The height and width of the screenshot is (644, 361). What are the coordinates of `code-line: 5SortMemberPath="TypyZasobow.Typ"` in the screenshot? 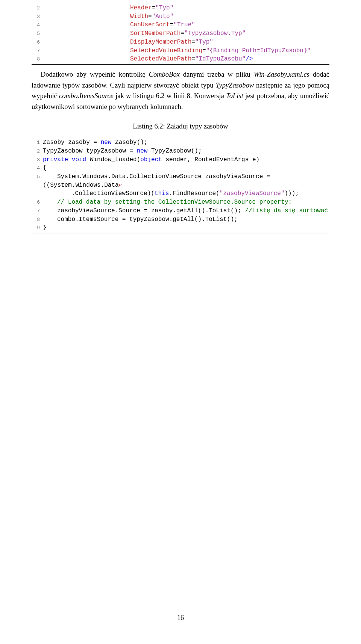 It's located at (180, 34).